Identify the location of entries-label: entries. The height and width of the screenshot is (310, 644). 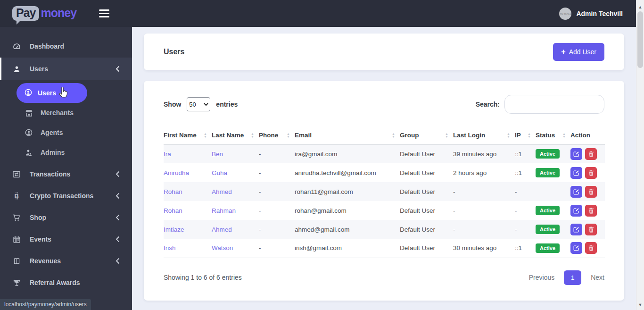
(227, 104).